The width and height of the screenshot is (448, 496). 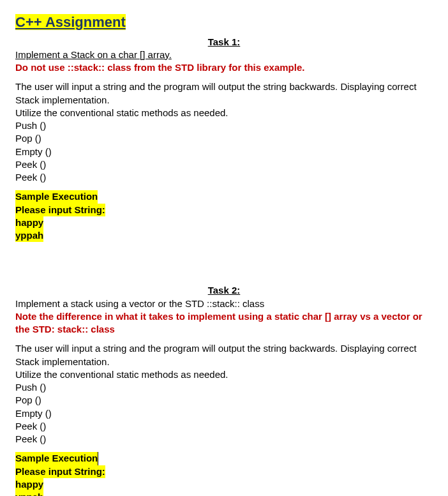 I want to click on task1-sample-output: yppah, so click(x=29, y=236).